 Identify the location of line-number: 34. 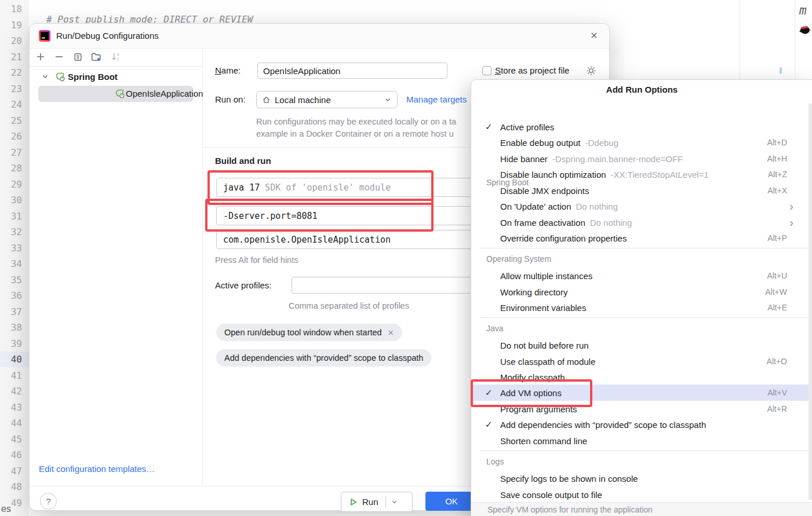
(11, 264).